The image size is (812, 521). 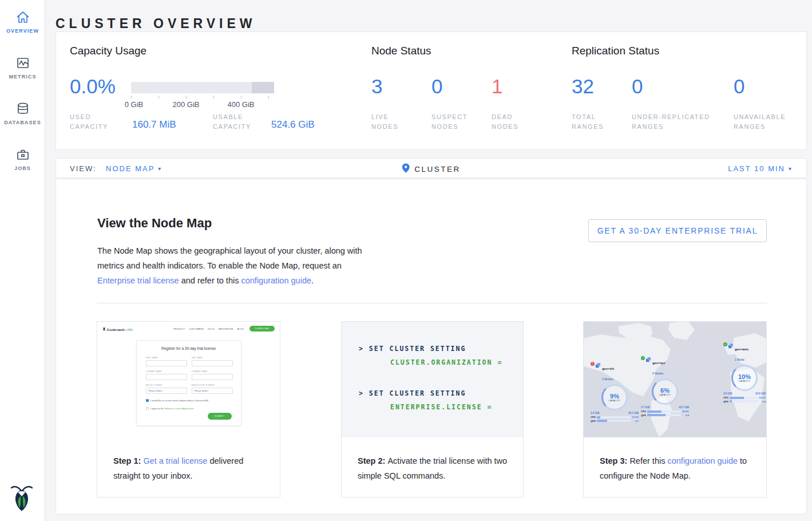 What do you see at coordinates (675, 409) in the screenshot?
I see `step3-card: ! geo=sfo2 Nodes 9% CAPACITY 3.2 GiB35.1…` at bounding box center [675, 409].